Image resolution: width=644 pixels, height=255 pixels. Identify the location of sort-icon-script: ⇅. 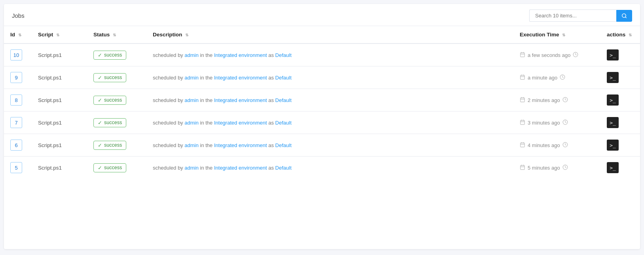
(58, 35).